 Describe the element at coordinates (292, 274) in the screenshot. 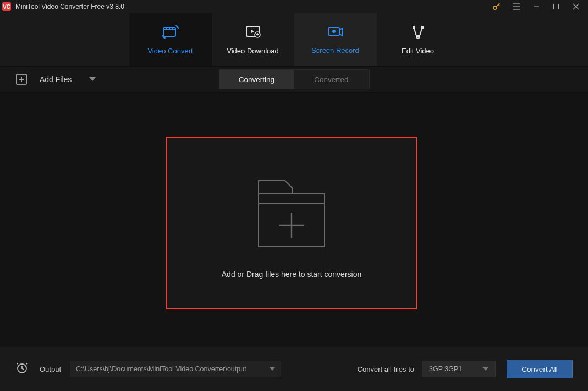

I see `dropzone-text: Add or Drag files here to start conversi…` at that location.